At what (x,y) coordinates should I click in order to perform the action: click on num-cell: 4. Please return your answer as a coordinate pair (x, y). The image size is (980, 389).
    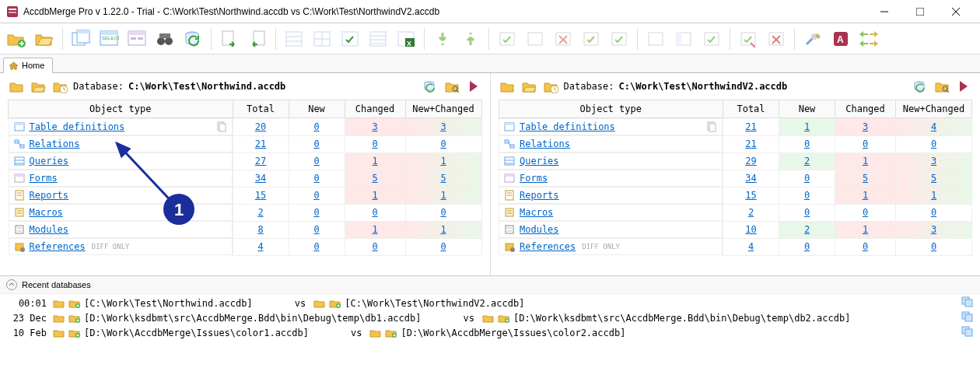
    Looking at the image, I should click on (934, 128).